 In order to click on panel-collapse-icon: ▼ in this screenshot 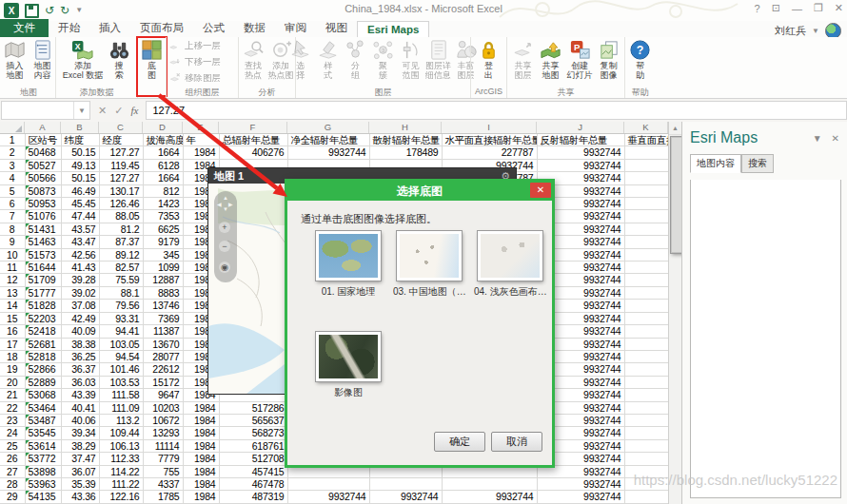, I will do `click(817, 139)`.